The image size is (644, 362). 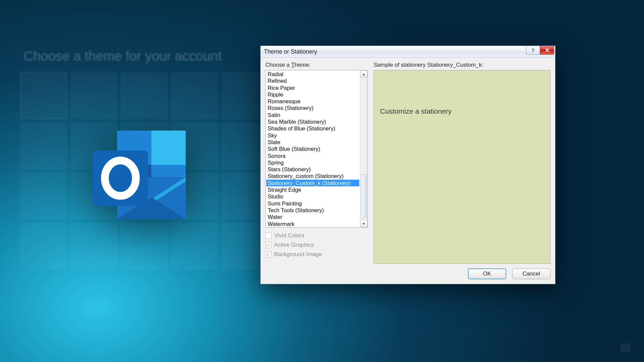 What do you see at coordinates (294, 245) in the screenshot?
I see `checkbox-label: Active Graphics` at bounding box center [294, 245].